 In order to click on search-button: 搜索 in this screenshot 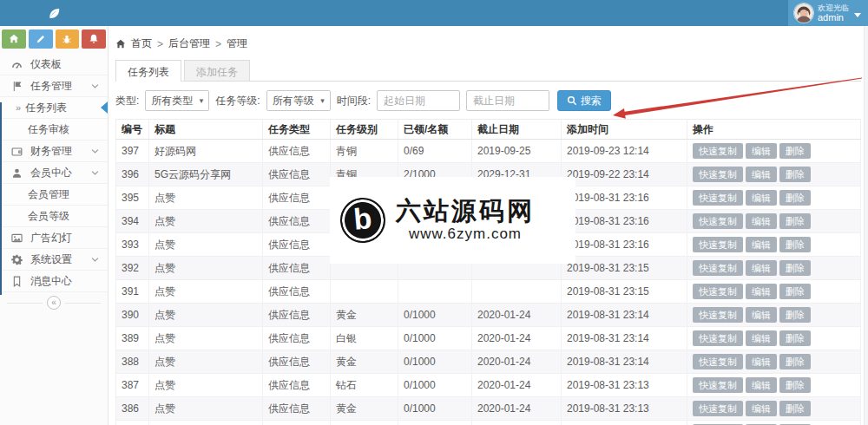, I will do `click(584, 101)`.